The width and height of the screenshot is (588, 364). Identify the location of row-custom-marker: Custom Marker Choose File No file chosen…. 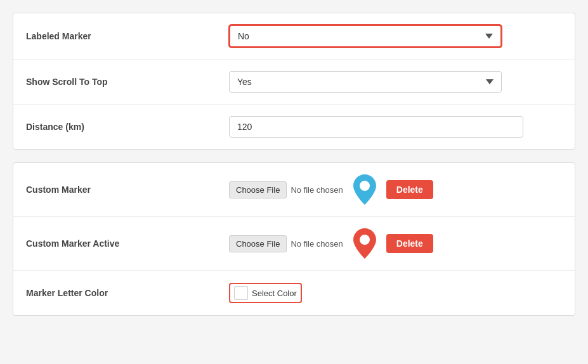
(294, 190).